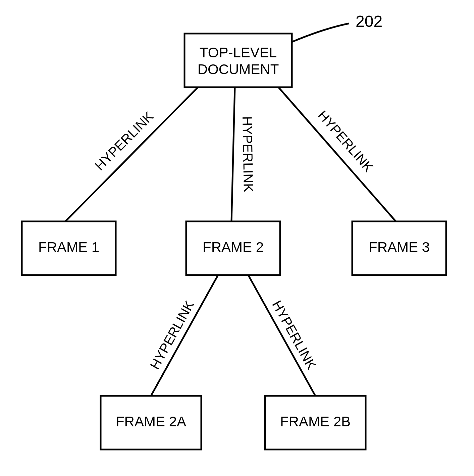 The height and width of the screenshot is (476, 474). What do you see at coordinates (172, 335) in the screenshot?
I see `edge-label-f2-f2a: HYPERLINK` at bounding box center [172, 335].